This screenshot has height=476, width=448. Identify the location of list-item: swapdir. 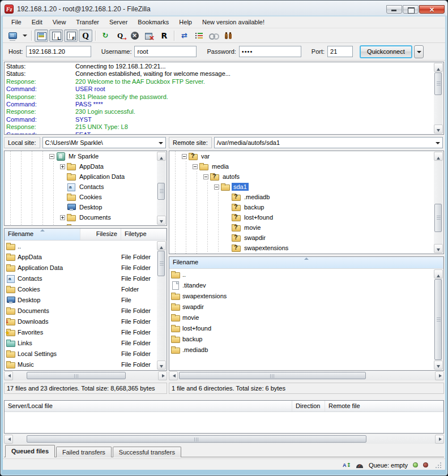
(302, 307).